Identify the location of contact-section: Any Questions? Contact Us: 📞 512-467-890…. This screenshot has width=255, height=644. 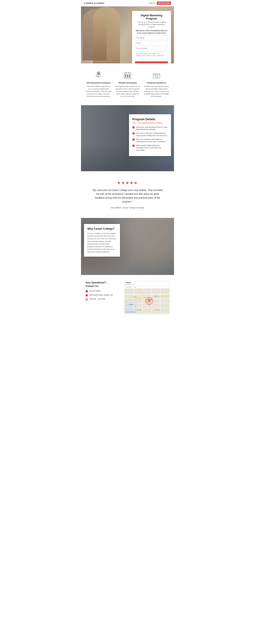
(128, 298).